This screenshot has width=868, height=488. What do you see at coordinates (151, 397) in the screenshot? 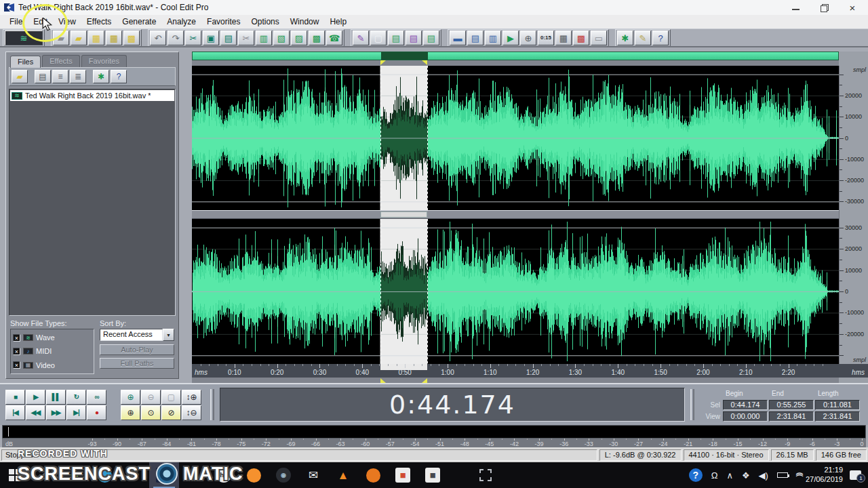
I see `zoom-out-button: ⊖` at bounding box center [151, 397].